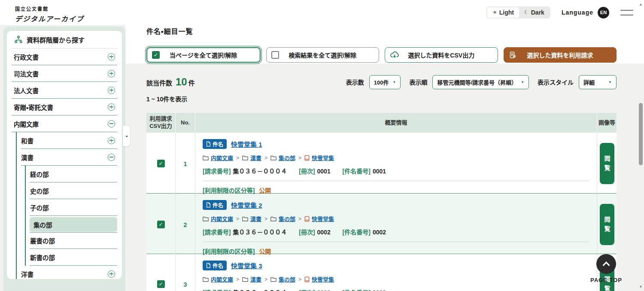  I want to click on sidebar-item-houjin: 法人文書, so click(64, 90).